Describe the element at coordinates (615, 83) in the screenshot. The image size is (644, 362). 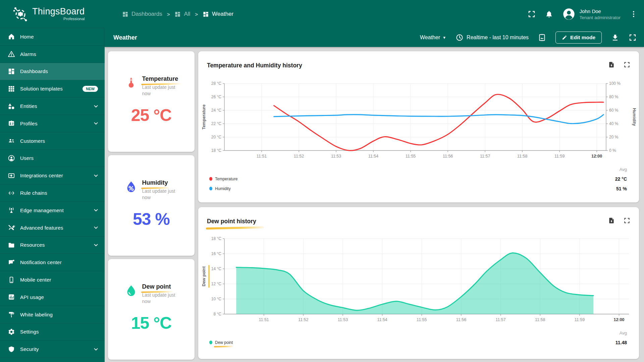
I see `svg-text: 100 %` at that location.